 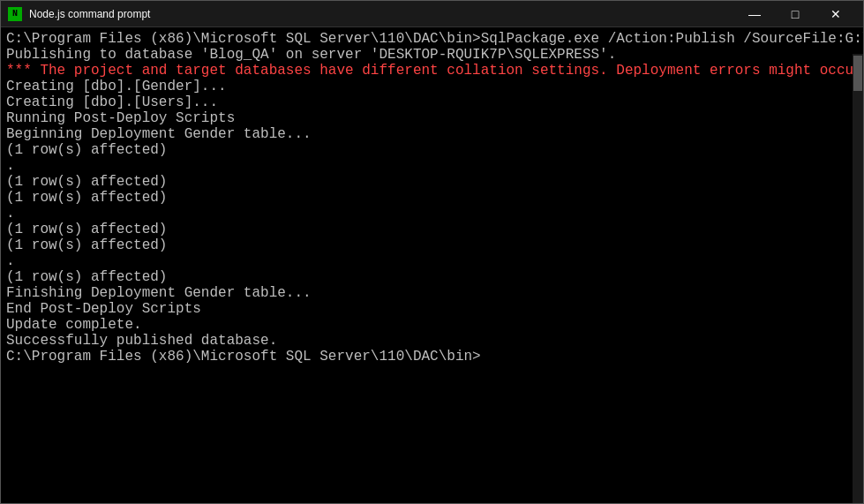 What do you see at coordinates (432, 309) in the screenshot?
I see `terminal-line: End Post-Deploy Scripts` at bounding box center [432, 309].